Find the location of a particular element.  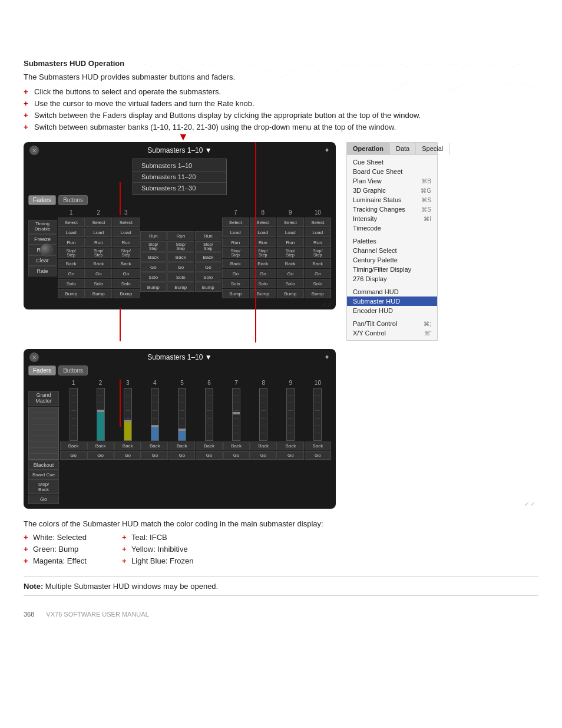

run-10: Run is located at coordinates (318, 242).